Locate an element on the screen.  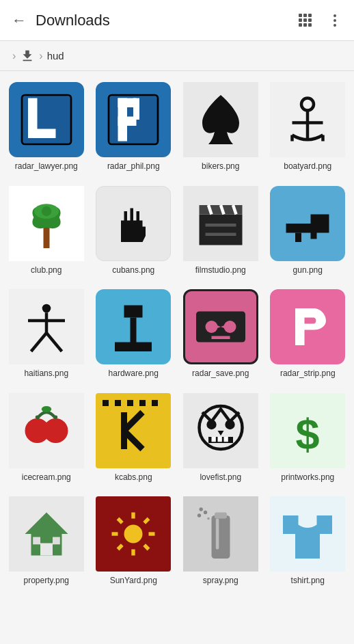
file-name: filmstudio.png is located at coordinates (221, 271).